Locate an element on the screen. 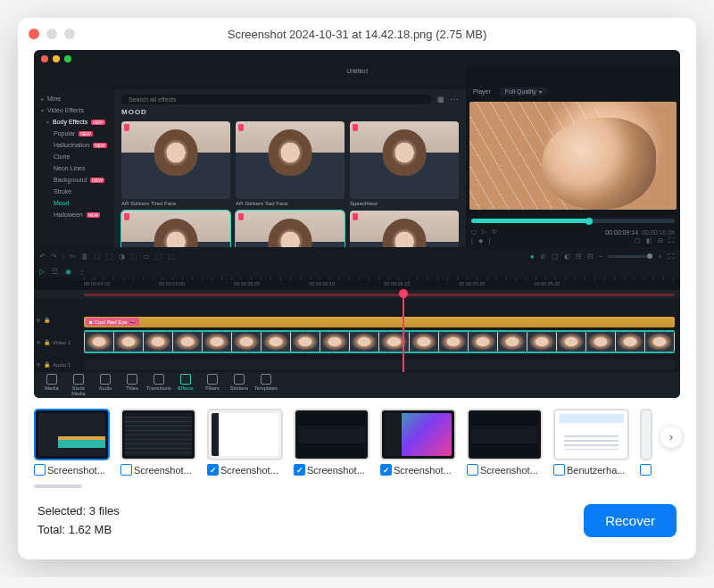 This screenshot has width=714, height=588. scroll-right-button: › is located at coordinates (671, 437).